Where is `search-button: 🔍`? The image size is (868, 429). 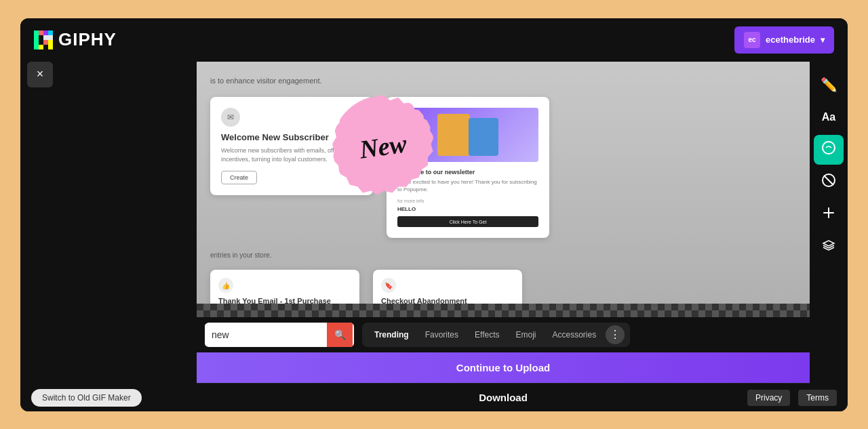 search-button: 🔍 is located at coordinates (340, 335).